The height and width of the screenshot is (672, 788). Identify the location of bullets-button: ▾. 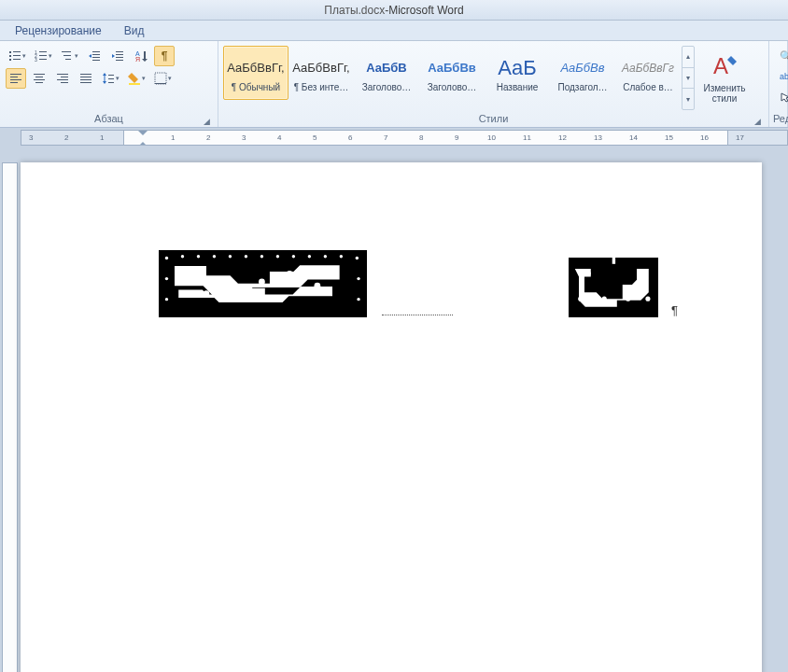
(17, 56).